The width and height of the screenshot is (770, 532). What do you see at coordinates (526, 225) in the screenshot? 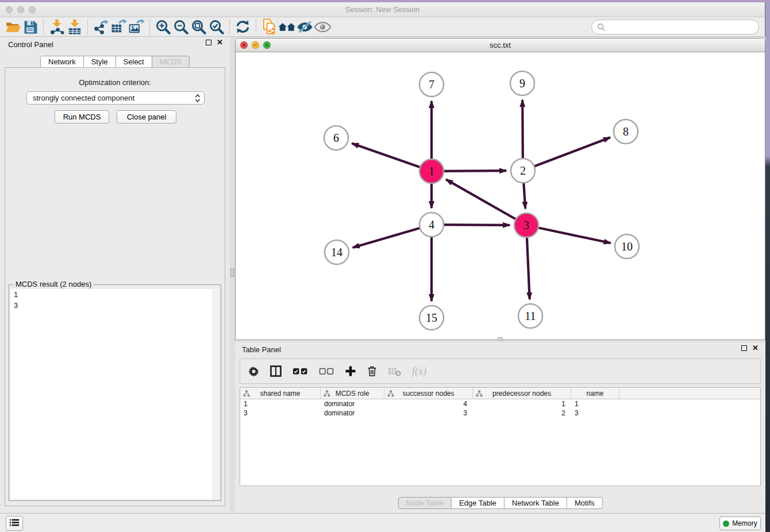
I see `graph-node-3: 3` at bounding box center [526, 225].